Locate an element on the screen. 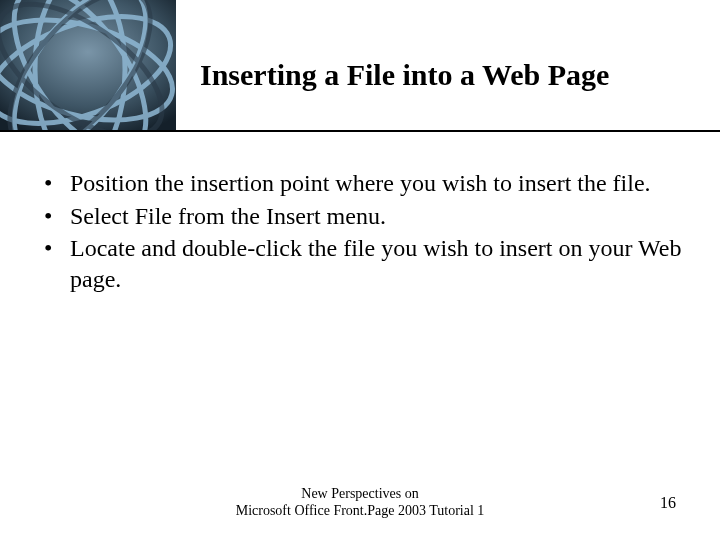 The height and width of the screenshot is (540, 720). bullet-item: Position the insertion point where you w… is located at coordinates (360, 184).